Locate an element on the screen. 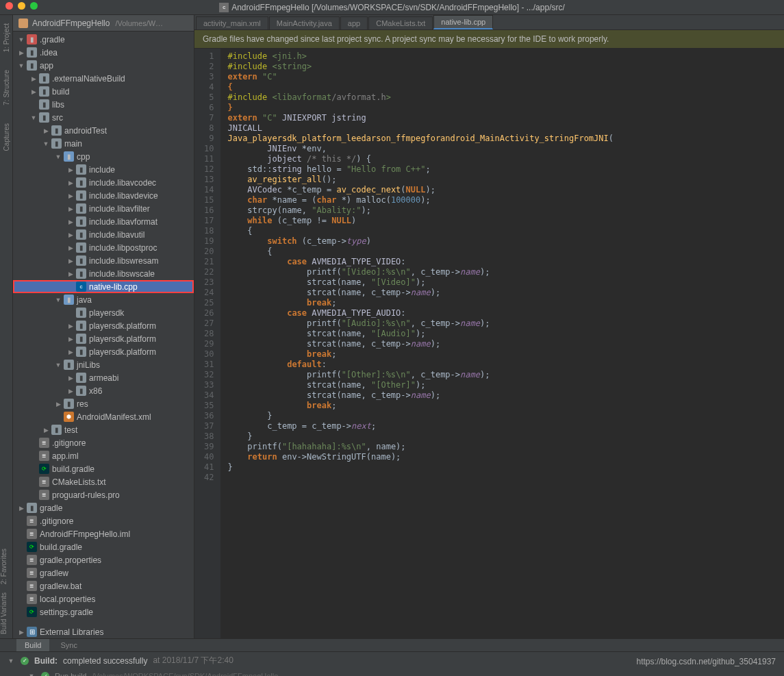  gradle-sync-notification: Gradle files have changed since last pro… is located at coordinates (489, 40).